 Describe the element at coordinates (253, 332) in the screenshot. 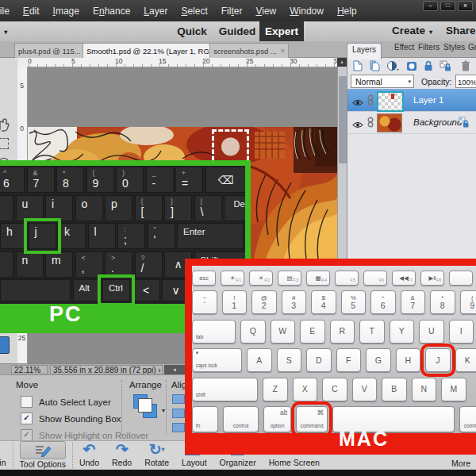

I see `key-label: Q` at that location.